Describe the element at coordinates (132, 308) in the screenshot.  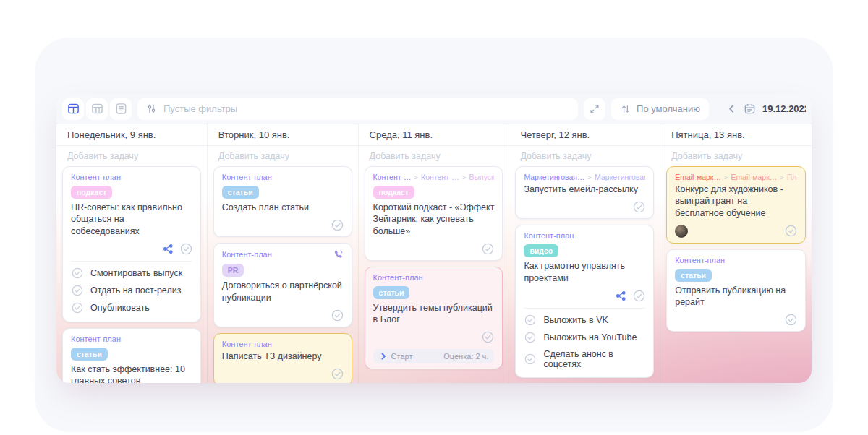
I see `subtask-row: Опубликовать` at that location.